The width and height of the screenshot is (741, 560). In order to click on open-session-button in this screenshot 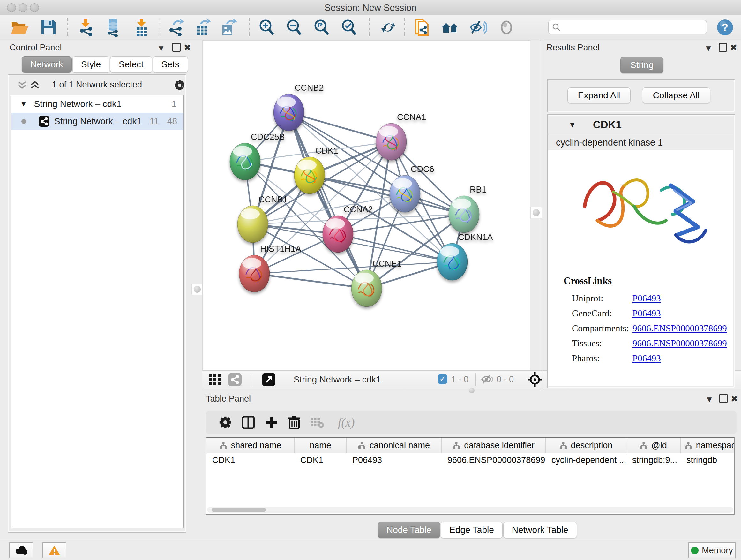, I will do `click(20, 27)`.